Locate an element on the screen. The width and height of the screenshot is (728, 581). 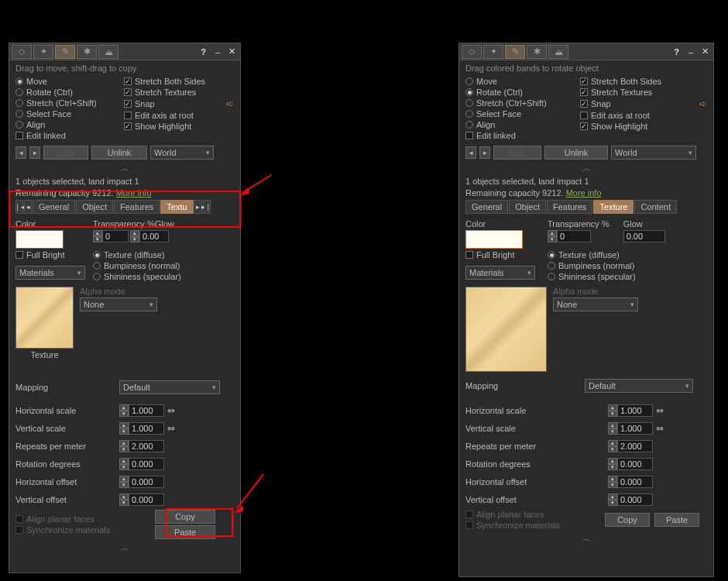
check-editaxis: Edit axis at root is located at coordinates (644, 115).